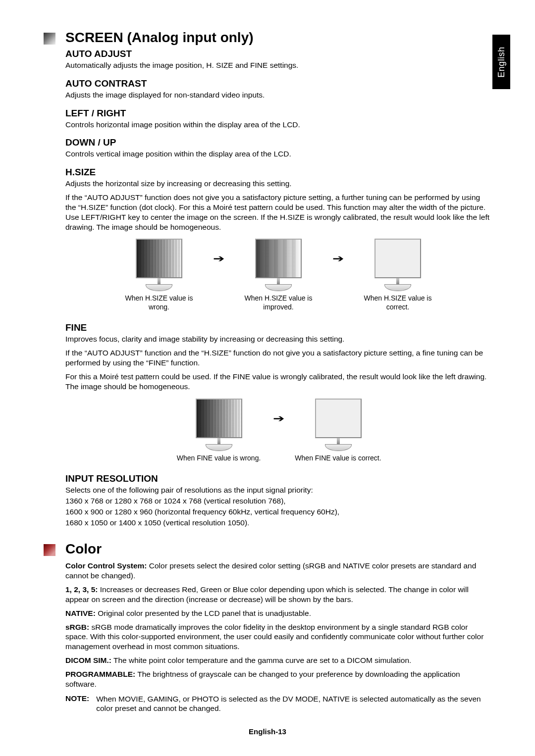 Image resolution: width=535 pixels, height=756 pixels. I want to click on input-resolution-line1: Selects one of the following pair of res…, so click(278, 490).